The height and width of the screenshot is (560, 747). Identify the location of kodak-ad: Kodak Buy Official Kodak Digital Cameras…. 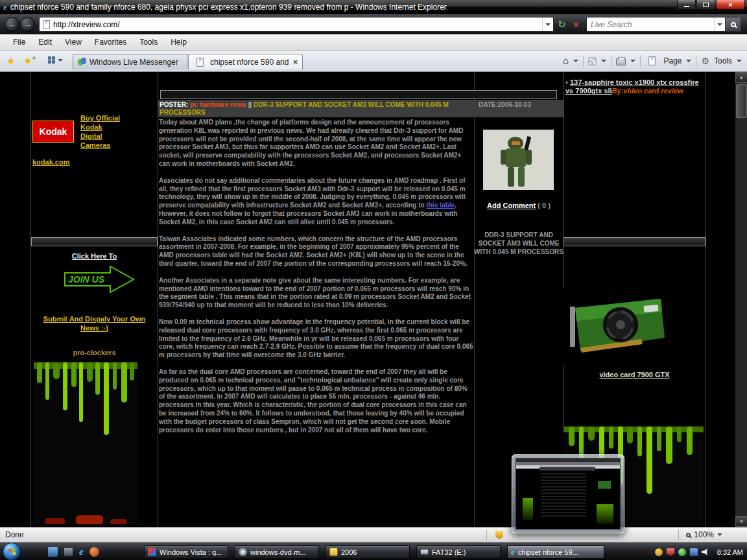
(95, 140).